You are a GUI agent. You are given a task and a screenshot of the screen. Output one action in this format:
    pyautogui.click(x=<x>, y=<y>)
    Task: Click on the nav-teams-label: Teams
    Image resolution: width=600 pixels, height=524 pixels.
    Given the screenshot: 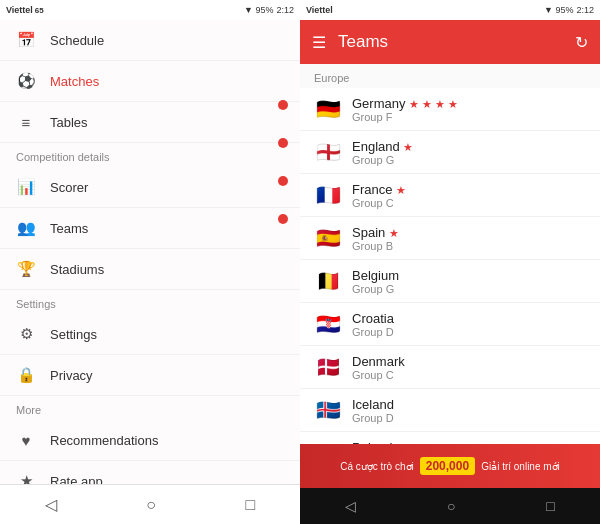 What is the action you would take?
    pyautogui.click(x=69, y=228)
    